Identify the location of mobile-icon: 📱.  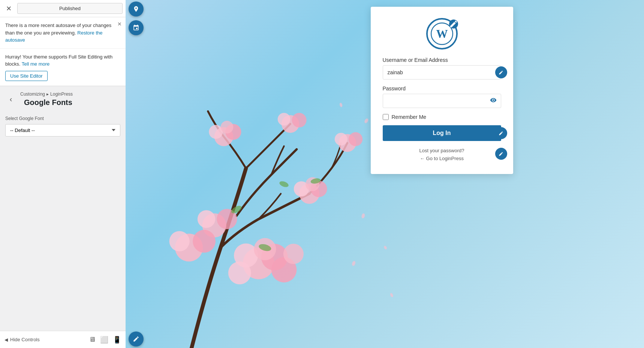
(117, 340).